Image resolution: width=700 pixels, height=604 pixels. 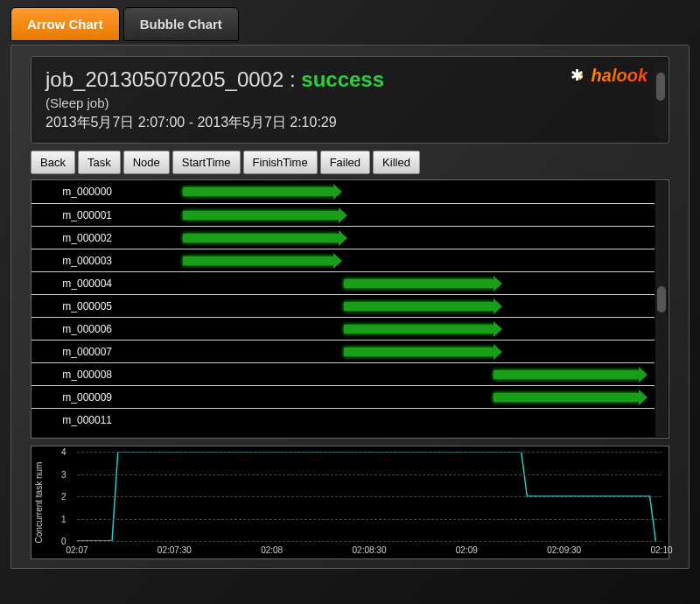 What do you see at coordinates (343, 397) in the screenshot?
I see `arrow-row: m_000009` at bounding box center [343, 397].